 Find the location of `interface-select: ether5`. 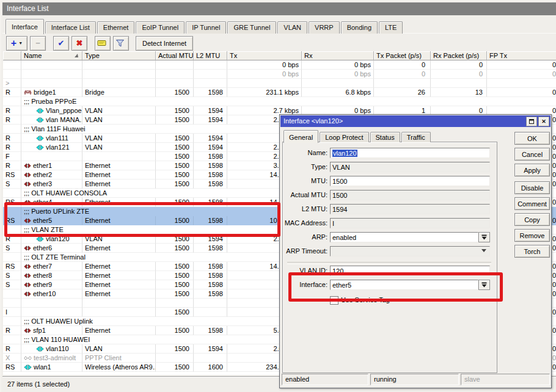

interface-select: ether5 is located at coordinates (404, 285).